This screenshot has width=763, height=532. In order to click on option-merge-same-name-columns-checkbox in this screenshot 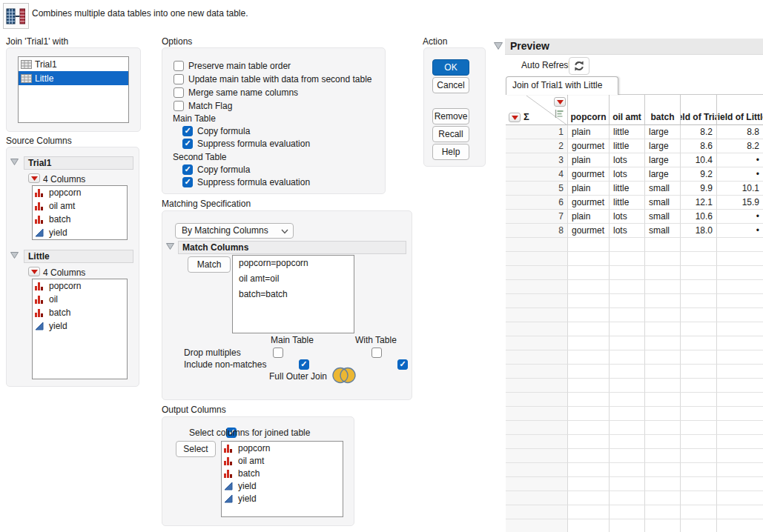, I will do `click(179, 93)`.